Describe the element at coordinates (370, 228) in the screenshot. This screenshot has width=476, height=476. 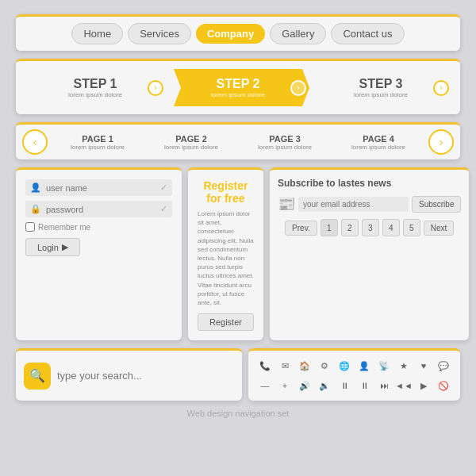
I see `pagination-page-3: 3` at that location.